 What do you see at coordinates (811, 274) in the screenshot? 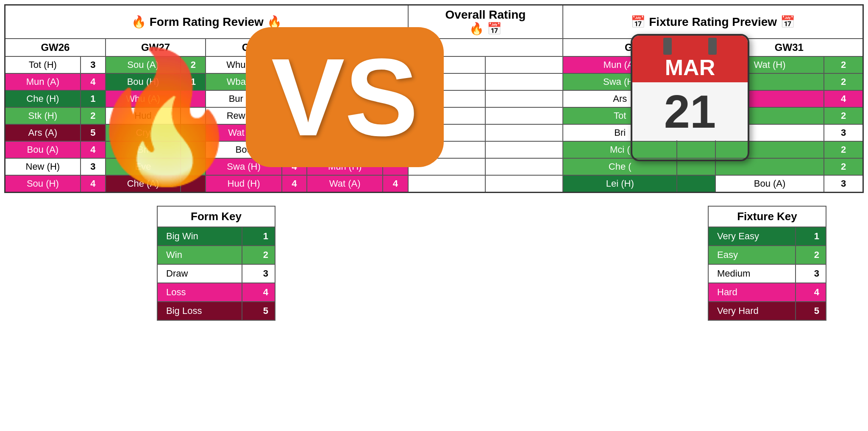
I see `list-item: 3` at bounding box center [811, 274].